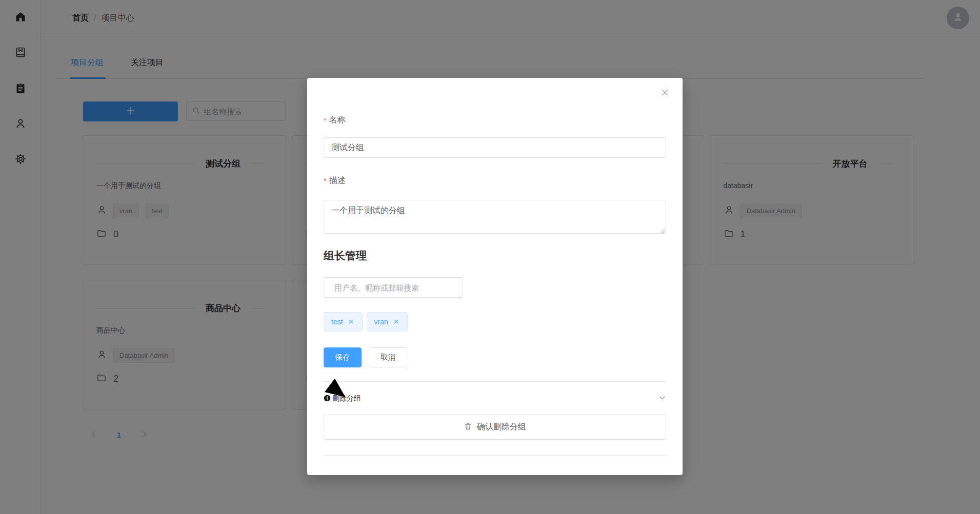 This screenshot has height=514, width=980. Describe the element at coordinates (328, 399) in the screenshot. I see `warning-icon` at that location.